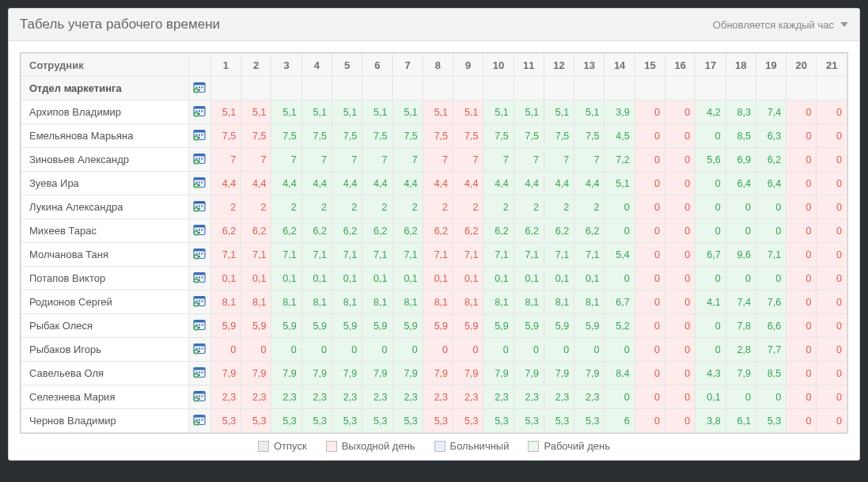 The height and width of the screenshot is (482, 868). What do you see at coordinates (771, 350) in the screenshot?
I see `day-cell: 7,7` at bounding box center [771, 350].